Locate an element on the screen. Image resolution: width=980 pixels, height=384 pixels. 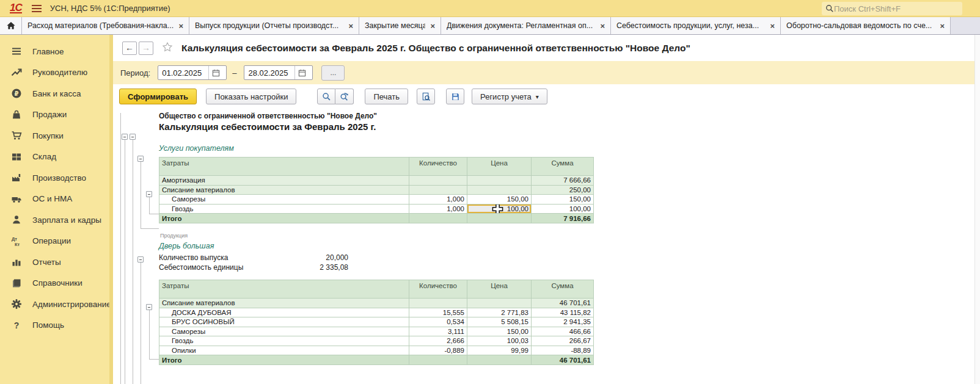
table-row: Списание материалов 46 701,61 is located at coordinates (376, 303).